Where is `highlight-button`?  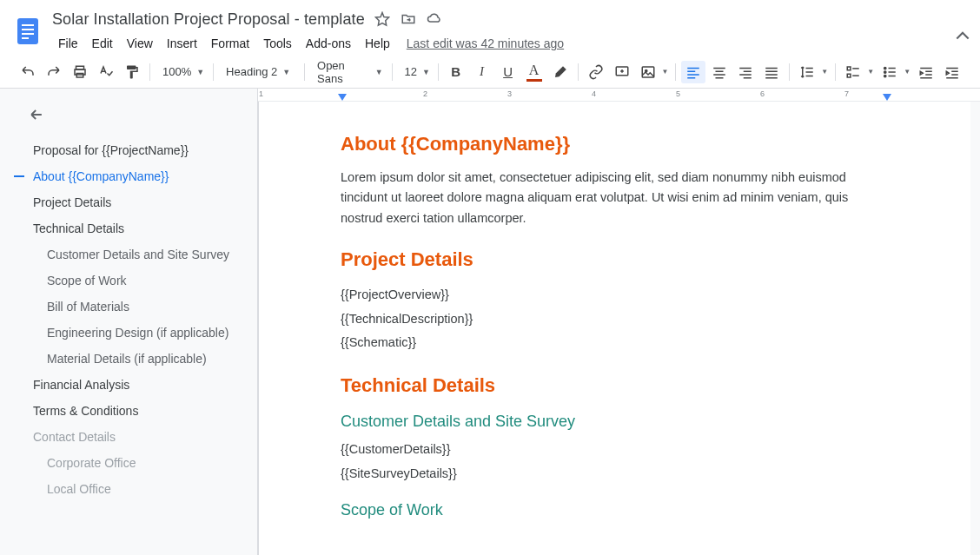
highlight-button is located at coordinates (560, 72).